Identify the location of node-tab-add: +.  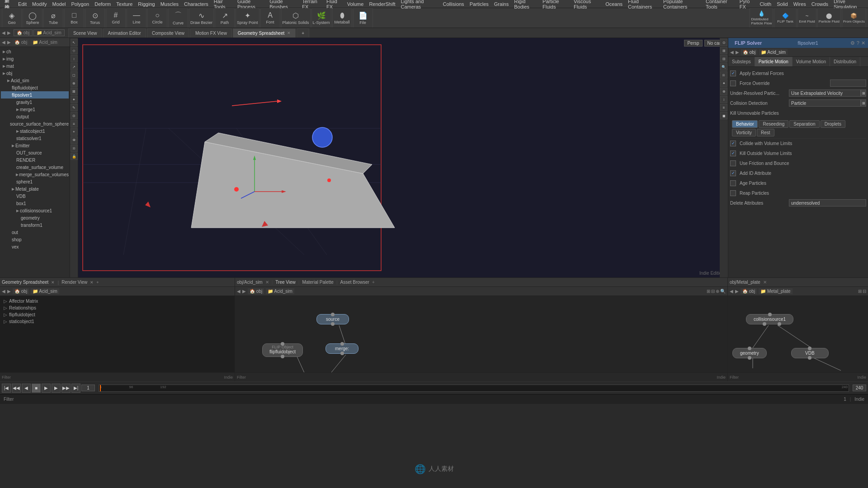
(373, 282).